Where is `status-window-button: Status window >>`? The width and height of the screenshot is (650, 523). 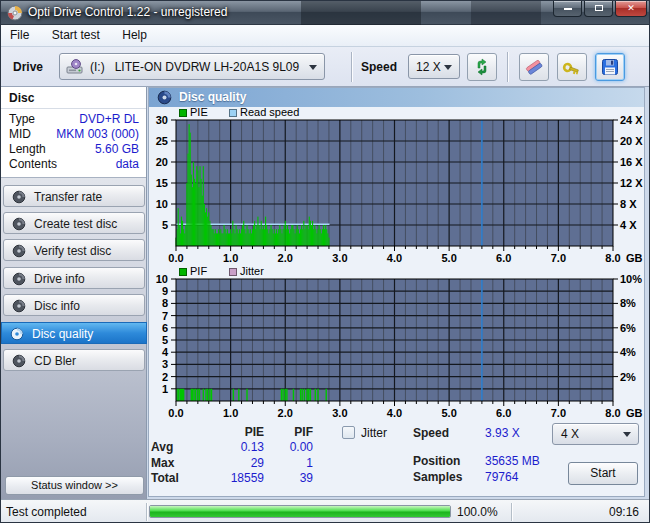 status-window-button: Status window >> is located at coordinates (74, 486).